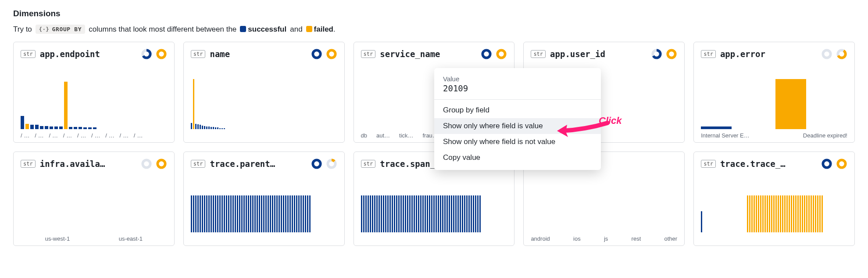 The width and height of the screenshot is (868, 278). Describe the element at coordinates (242, 164) in the screenshot. I see `card-name: trace.parent…` at that location.